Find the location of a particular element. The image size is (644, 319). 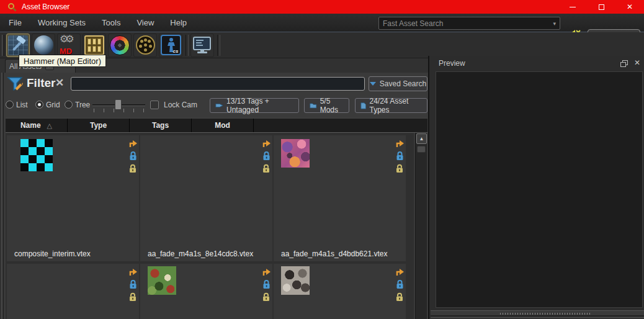

asset-thumbnail-checkerboard is located at coordinates (37, 155).